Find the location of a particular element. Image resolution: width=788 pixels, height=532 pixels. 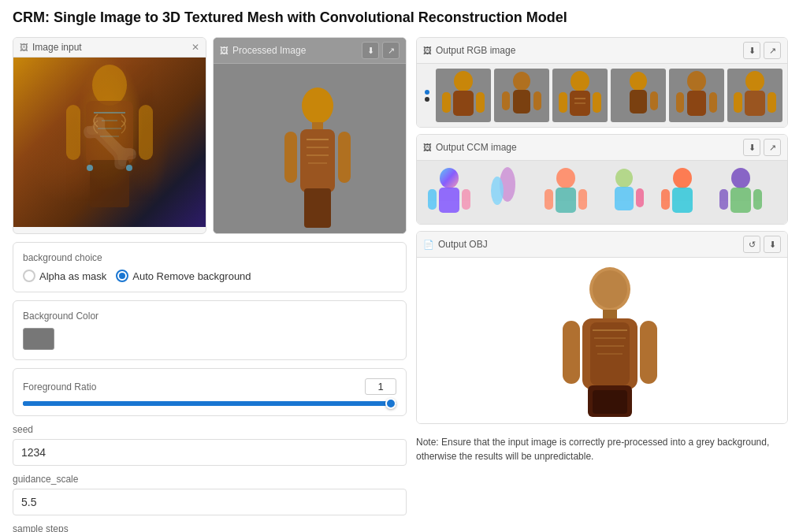

slider-thumb is located at coordinates (391, 404).